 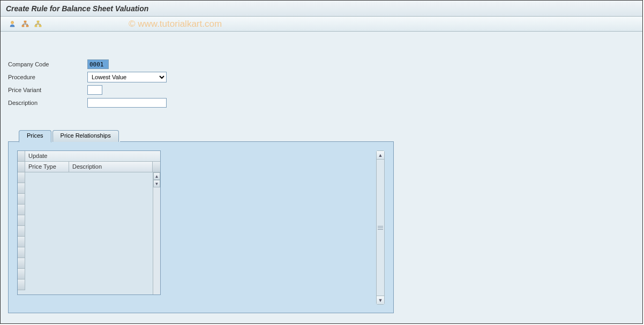 I want to click on scroll-grip-icon, so click(x=380, y=228).